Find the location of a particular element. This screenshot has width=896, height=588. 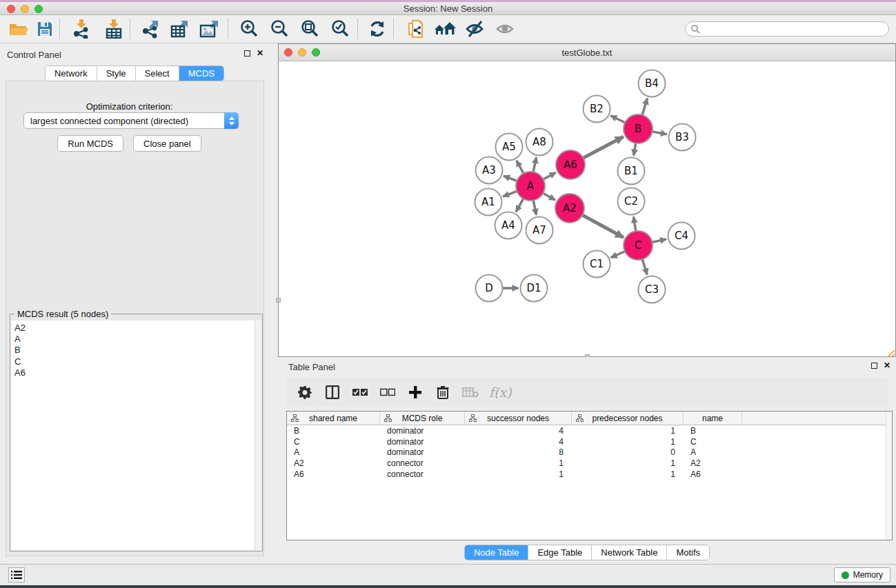

column-header-name: name is located at coordinates (713, 418).